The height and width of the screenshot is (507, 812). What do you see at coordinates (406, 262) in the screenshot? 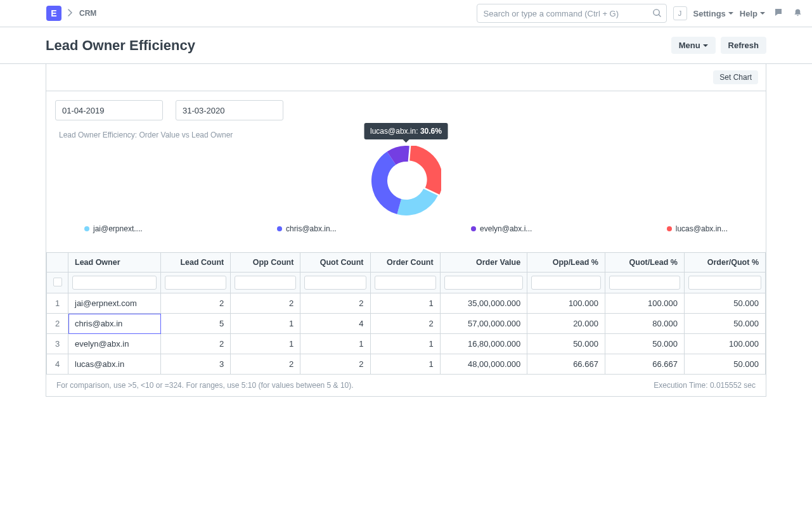
I see `table-header-row: Lead Owner Lead Count Opp Count Quot Cou…` at bounding box center [406, 262].